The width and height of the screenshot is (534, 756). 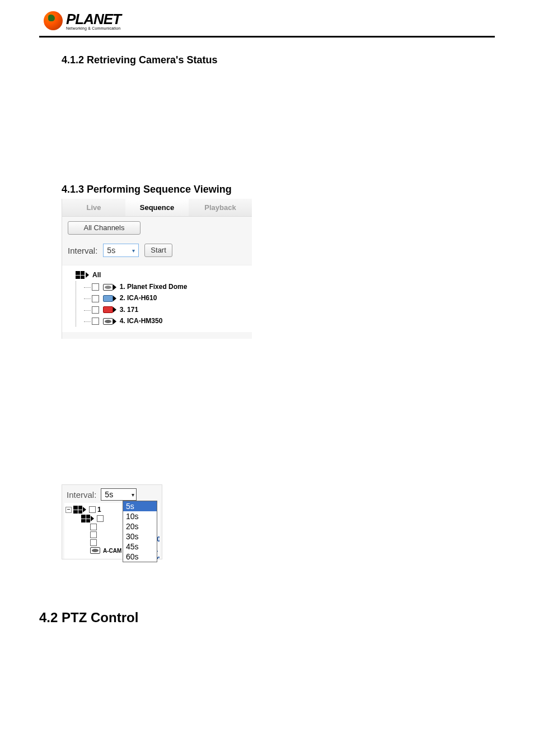 What do you see at coordinates (94, 207) in the screenshot?
I see `tab-live: Live` at bounding box center [94, 207].